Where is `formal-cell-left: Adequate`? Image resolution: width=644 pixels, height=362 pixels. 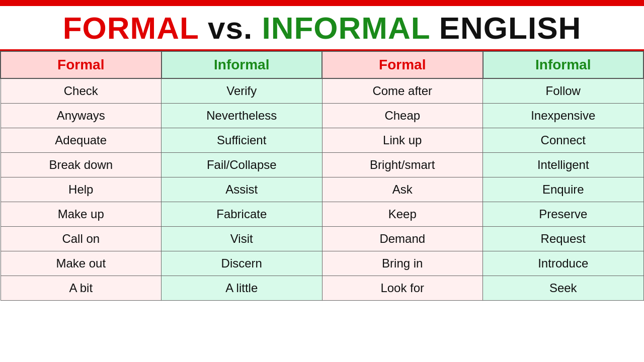
formal-cell-left: Adequate is located at coordinates (81, 141).